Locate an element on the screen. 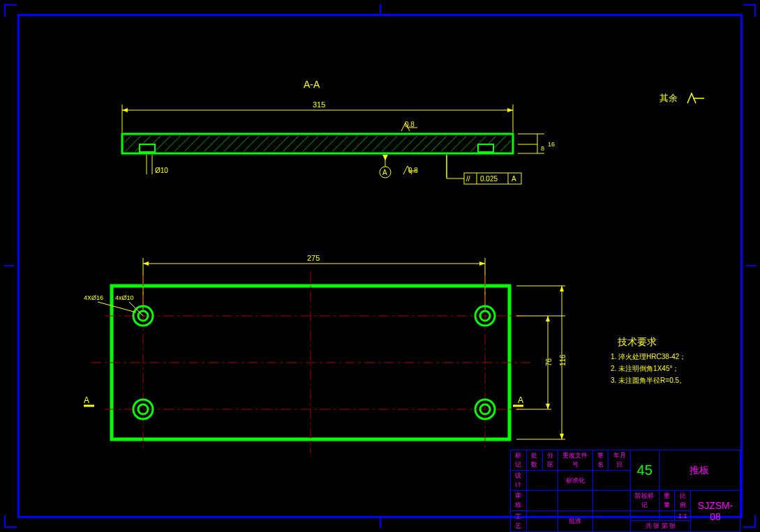 This screenshot has height=532, width=760. datum-a: A is located at coordinates (385, 173).